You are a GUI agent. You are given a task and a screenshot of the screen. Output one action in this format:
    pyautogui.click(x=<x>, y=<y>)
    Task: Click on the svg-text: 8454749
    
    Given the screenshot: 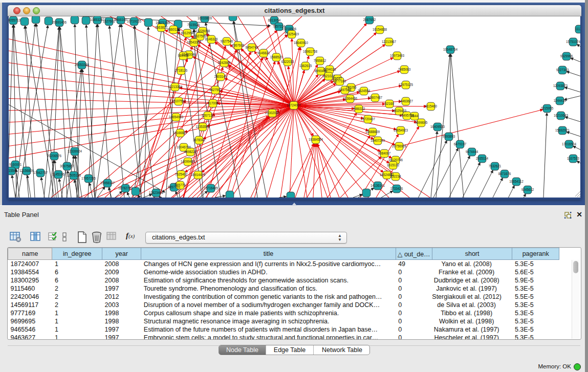 What is the action you would take?
    pyautogui.click(x=252, y=47)
    